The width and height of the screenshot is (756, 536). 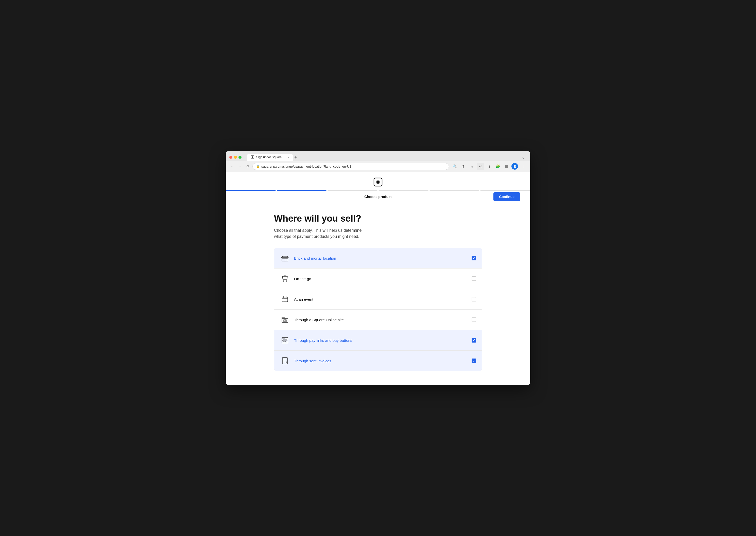 I want to click on minimize-button, so click(x=235, y=157).